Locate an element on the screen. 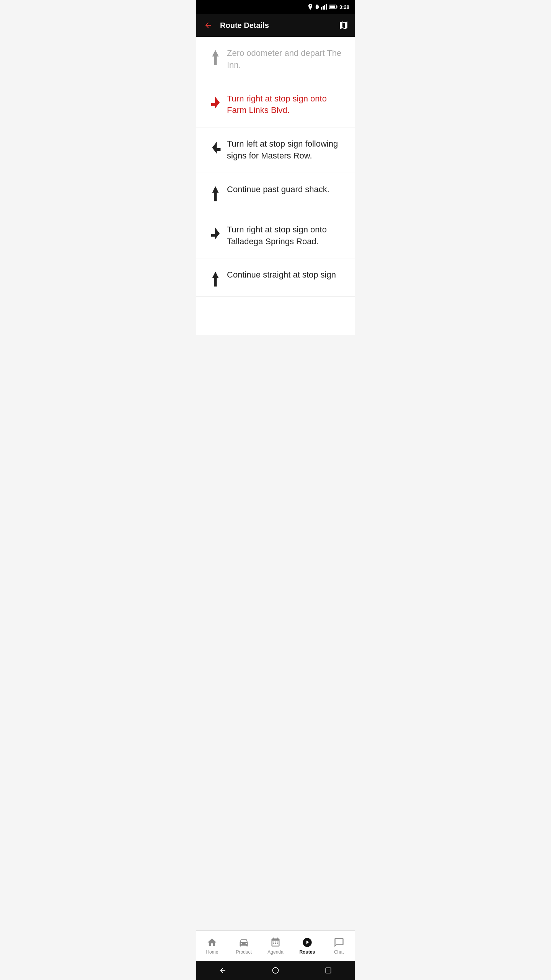 The image size is (551, 980). status-time: 3:28 is located at coordinates (344, 7).